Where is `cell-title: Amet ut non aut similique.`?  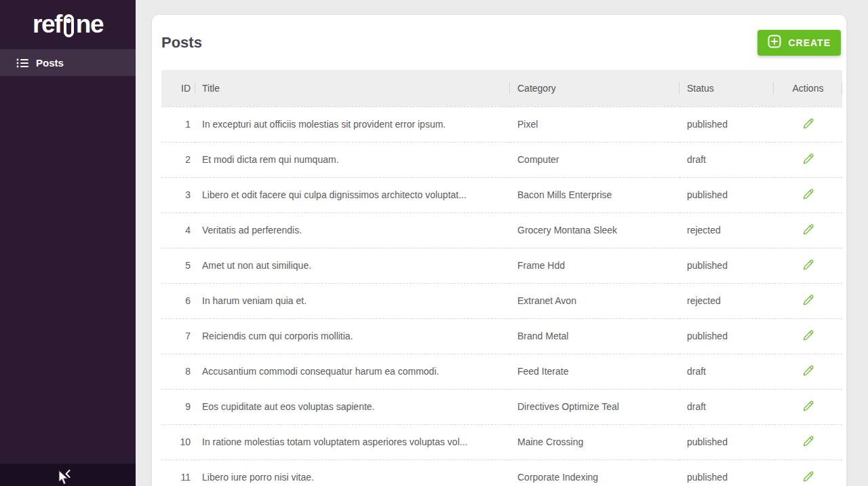
cell-title: Amet ut non aut similique. is located at coordinates (353, 265).